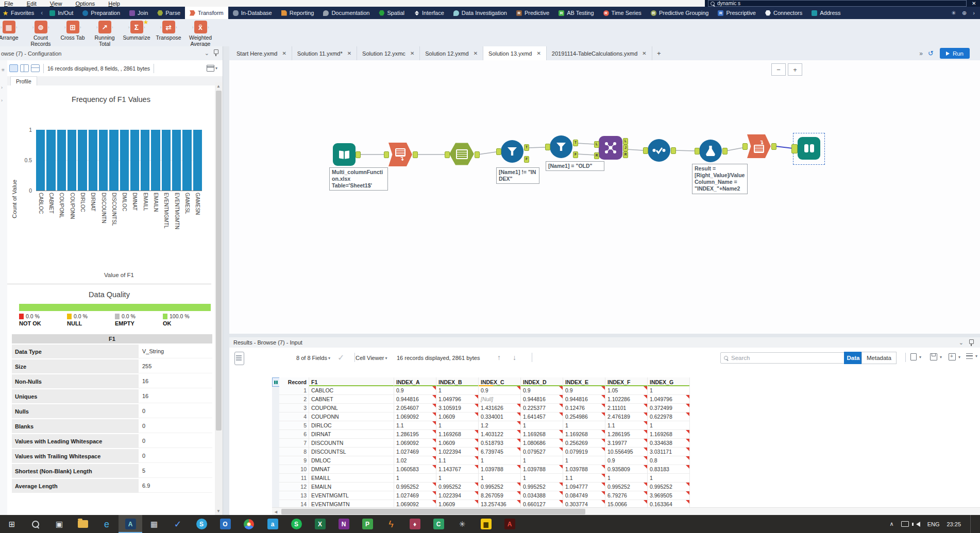  I want to click on new-window-button: ▾, so click(954, 357).